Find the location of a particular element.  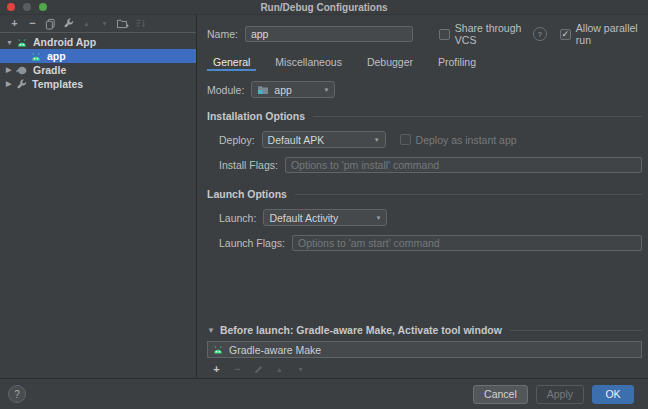

add-configuration-button: + is located at coordinates (14, 24).